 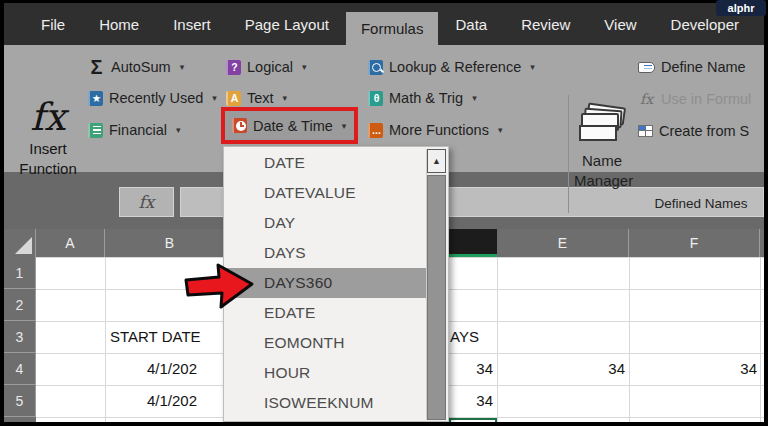 I want to click on alphr-logo: alphr, so click(x=741, y=8).